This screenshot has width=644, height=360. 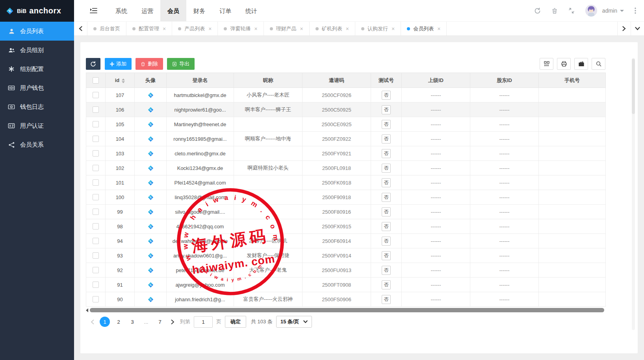 I want to click on wallet-icon, so click(x=11, y=88).